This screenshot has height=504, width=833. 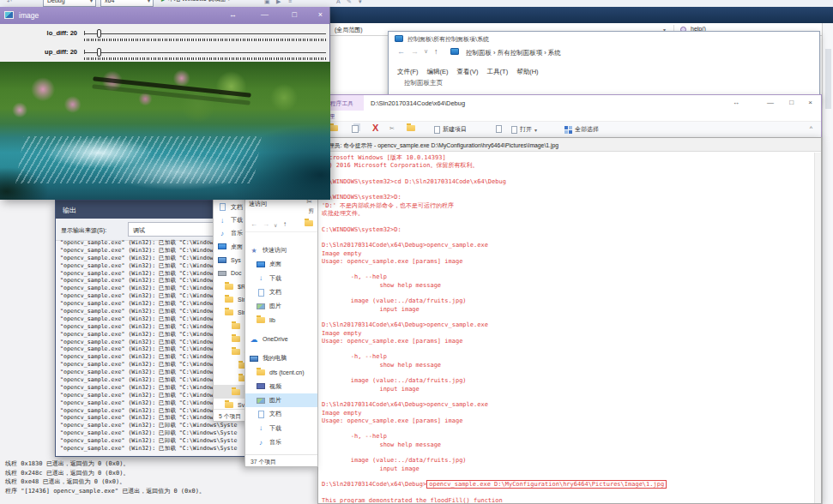 What do you see at coordinates (438, 130) in the screenshot?
I see `new-item-icon` at bounding box center [438, 130].